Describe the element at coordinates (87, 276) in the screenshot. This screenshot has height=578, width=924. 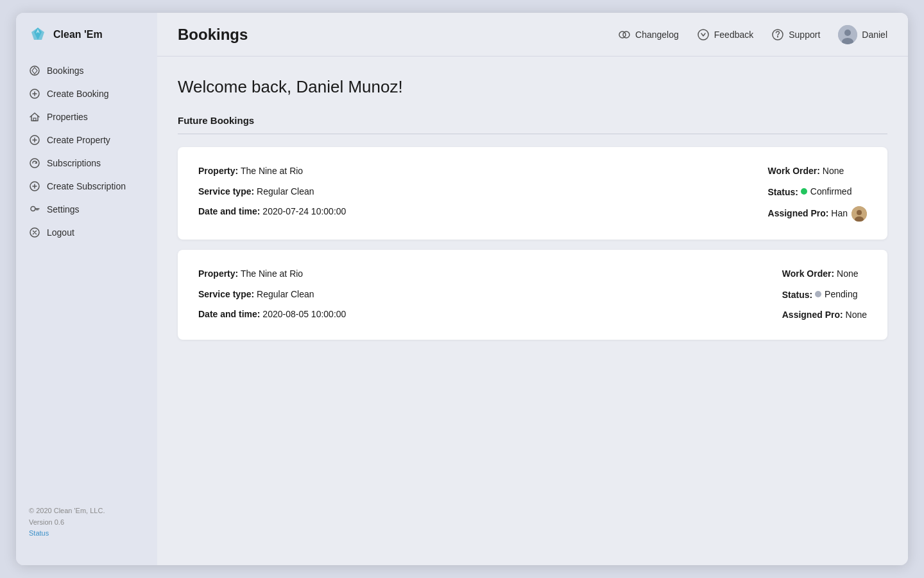
I see `sidebar-nav: Bookings Create Booking` at that location.